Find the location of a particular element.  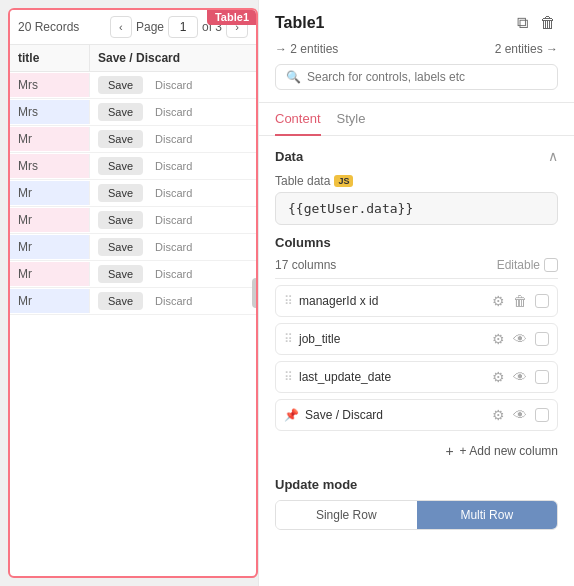

right-header: Table1 ⧉ 🗑 → 2 entities 2 entities → 🔍 is located at coordinates (416, 52).